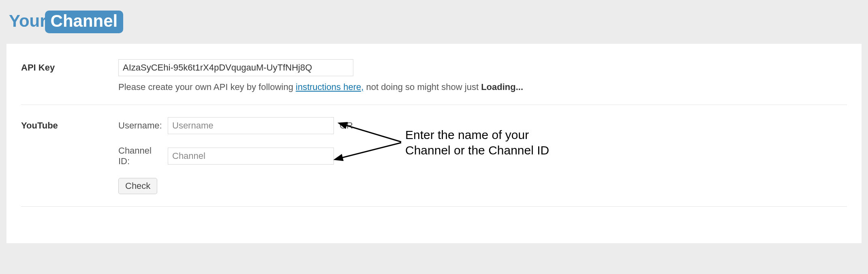 Image resolution: width=868 pixels, height=274 pixels. I want to click on apikey-help-after: not doing so might show just, so click(422, 87).